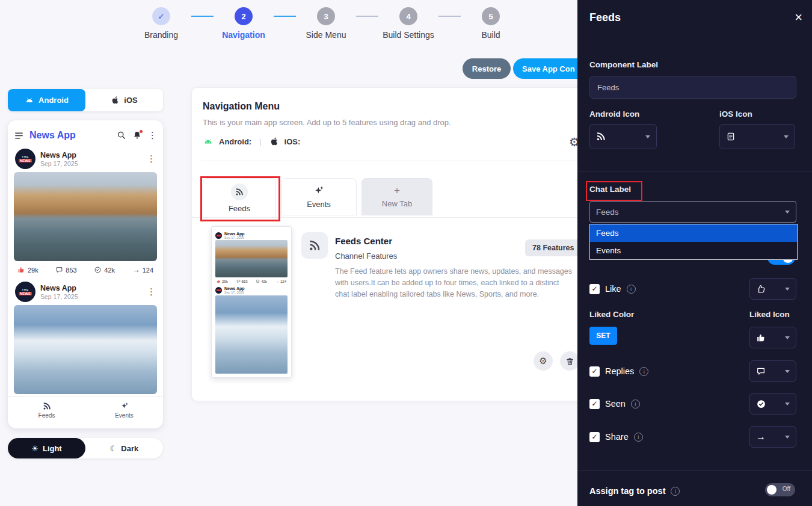 The image size is (812, 506). What do you see at coordinates (623, 137) in the screenshot?
I see `android-icon-dropdown` at bounding box center [623, 137].